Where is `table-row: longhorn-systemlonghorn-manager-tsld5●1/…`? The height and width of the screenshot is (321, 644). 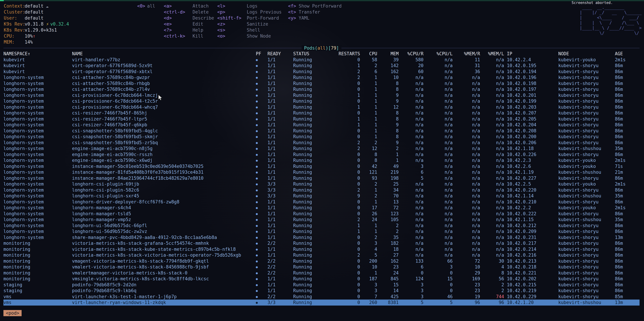 table-row: longhorn-systemlonghorn-manager-tsld5●1/… is located at coordinates (322, 214).